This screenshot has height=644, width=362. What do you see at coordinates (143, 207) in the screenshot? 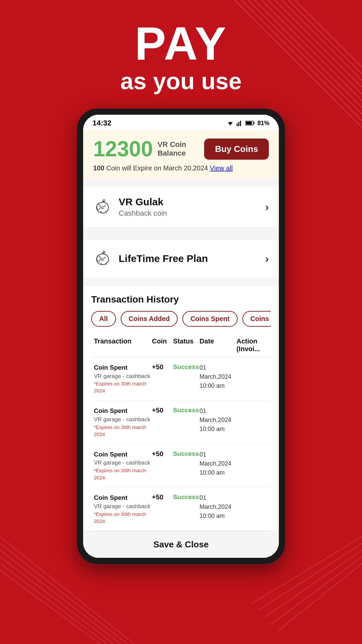
I see `vr-gulak-text: VR Gulak Cashback coin` at bounding box center [143, 207].